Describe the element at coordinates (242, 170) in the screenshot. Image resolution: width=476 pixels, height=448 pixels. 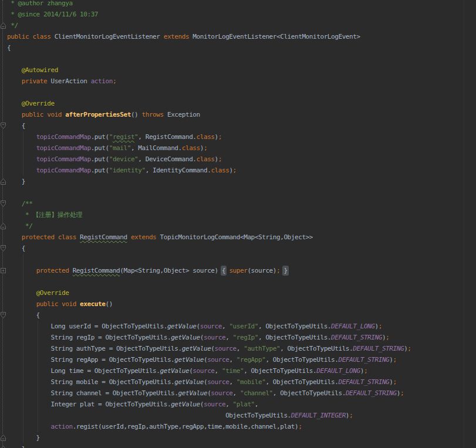
I see `code-line: topicCommandMap.put("identity", Identity…` at that location.